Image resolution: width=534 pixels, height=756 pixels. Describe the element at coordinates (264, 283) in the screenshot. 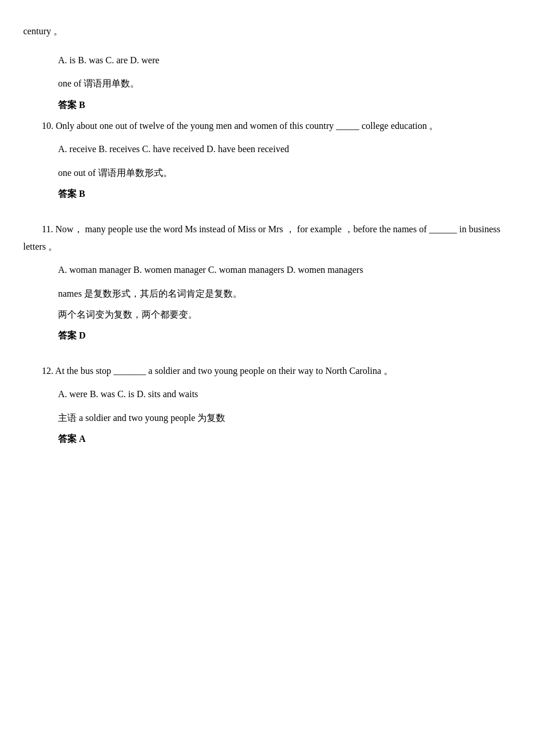

I see `question-11: 11. Now， many people use the word Ms ins…` at that location.